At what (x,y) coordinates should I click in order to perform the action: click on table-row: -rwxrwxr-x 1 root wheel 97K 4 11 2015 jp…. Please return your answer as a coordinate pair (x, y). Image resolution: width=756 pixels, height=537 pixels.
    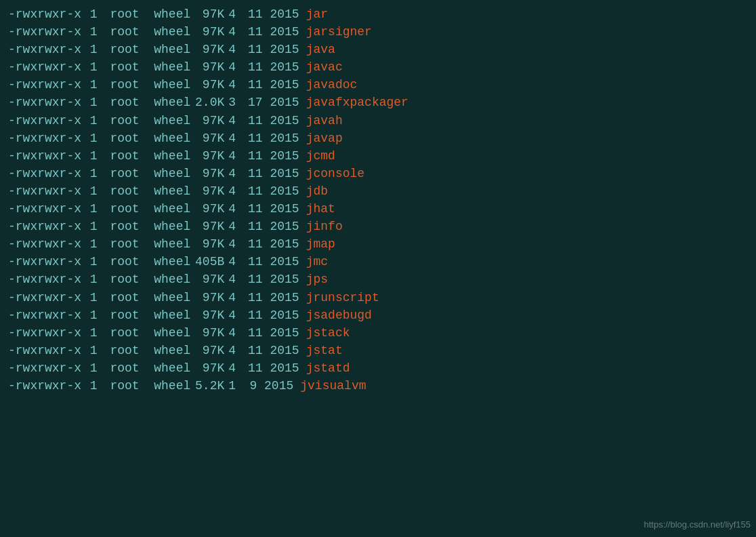
    Looking at the image, I should click on (378, 279).